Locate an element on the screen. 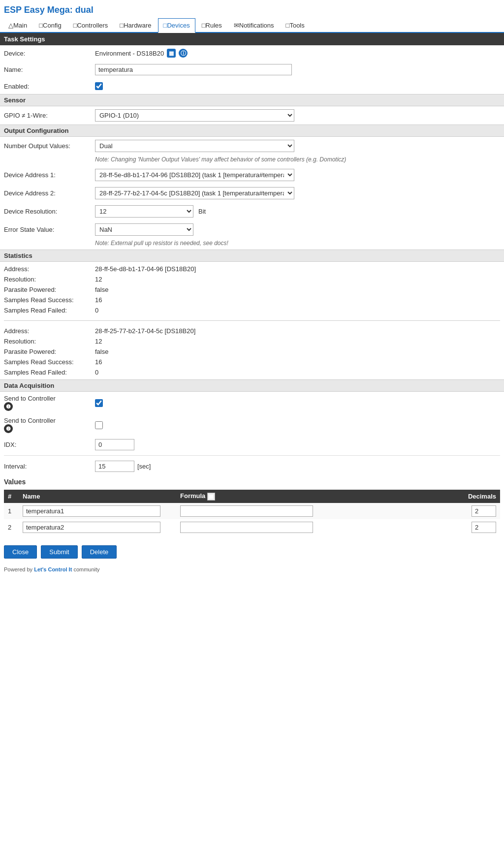 Image resolution: width=504 pixels, height=846 pixels. device-info-icon: ⓘ is located at coordinates (183, 53).